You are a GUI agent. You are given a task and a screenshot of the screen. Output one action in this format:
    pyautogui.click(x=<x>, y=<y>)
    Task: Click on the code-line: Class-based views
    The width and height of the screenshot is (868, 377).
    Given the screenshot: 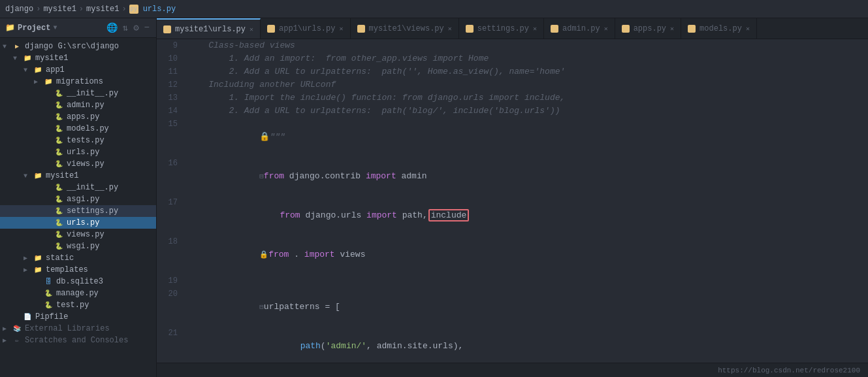 What is the action you would take?
    pyautogui.click(x=525, y=46)
    